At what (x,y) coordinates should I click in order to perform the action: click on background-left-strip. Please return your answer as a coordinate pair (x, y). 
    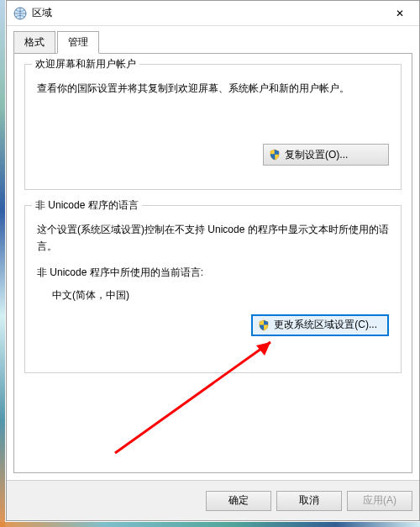
    Looking at the image, I should click on (3, 264).